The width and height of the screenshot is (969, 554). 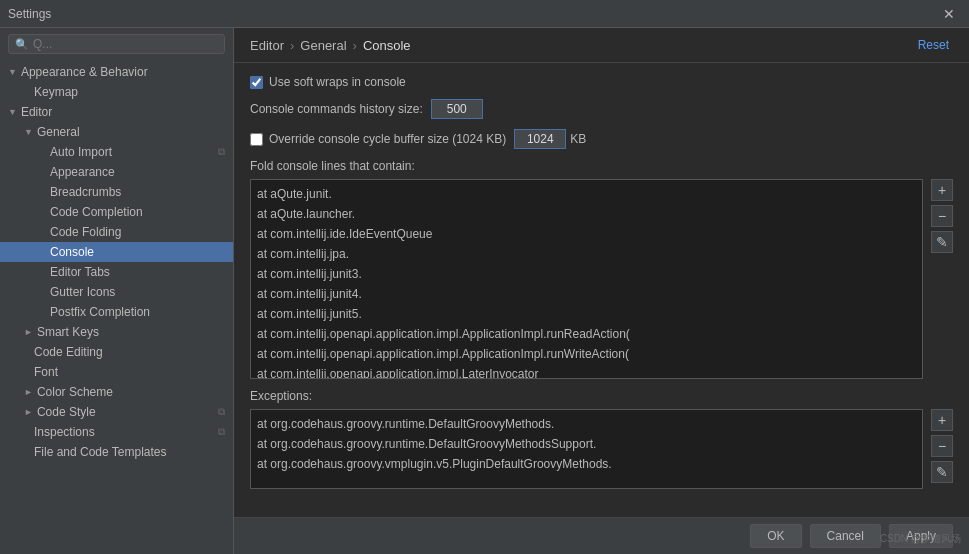 What do you see at coordinates (586, 294) in the screenshot?
I see `fold-list-item: at com.intellij.junit4.` at bounding box center [586, 294].